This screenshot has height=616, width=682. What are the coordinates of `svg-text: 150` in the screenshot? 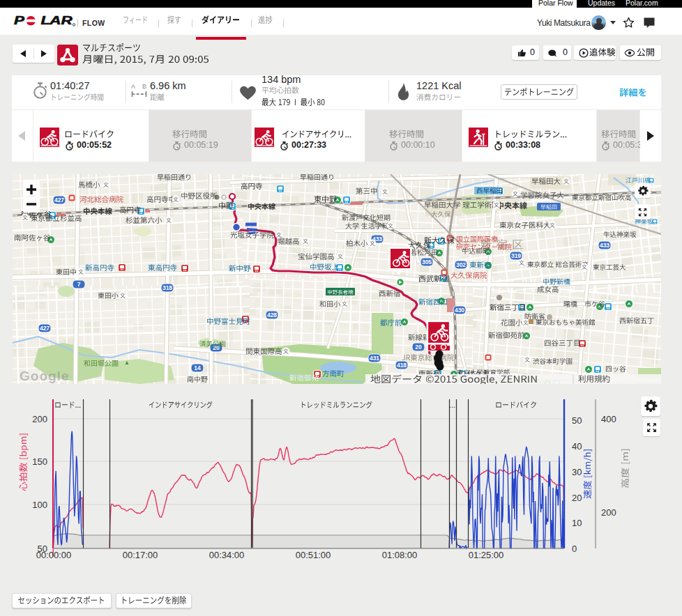 It's located at (40, 461).